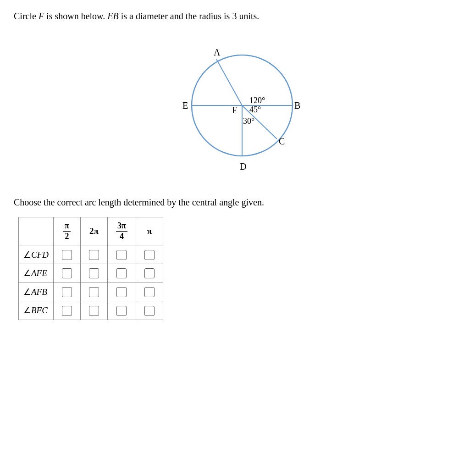 This screenshot has width=475, height=476. What do you see at coordinates (94, 292) in the screenshot?
I see `cell-afb-2pi` at bounding box center [94, 292].